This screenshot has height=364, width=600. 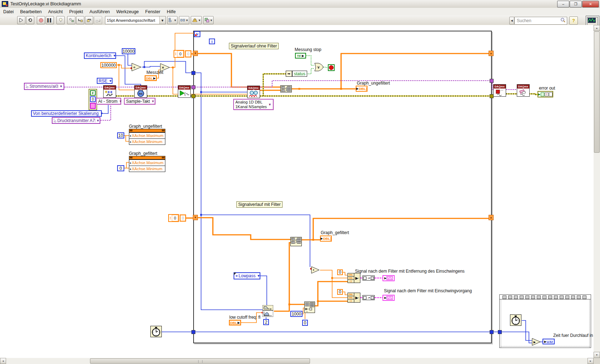 I want to click on daqmx-create-channel: DAQmx✳, so click(x=110, y=91).